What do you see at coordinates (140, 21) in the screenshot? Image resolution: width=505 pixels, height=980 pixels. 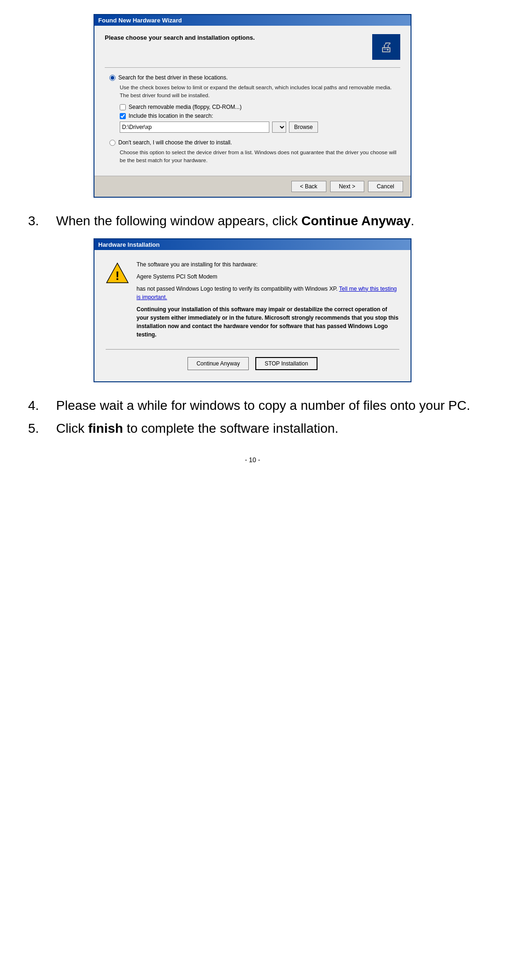 I see `wizard-title: Found New Hardware Wizard` at bounding box center [140, 21].